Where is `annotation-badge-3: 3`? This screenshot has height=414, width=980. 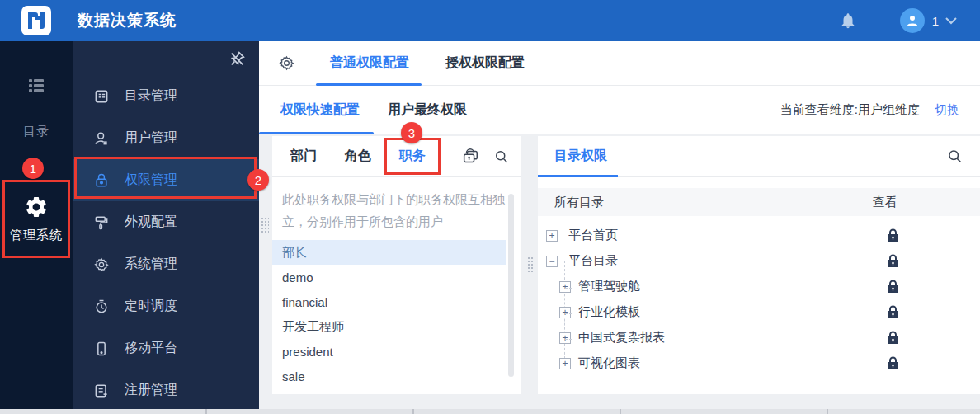 annotation-badge-3: 3 is located at coordinates (412, 133).